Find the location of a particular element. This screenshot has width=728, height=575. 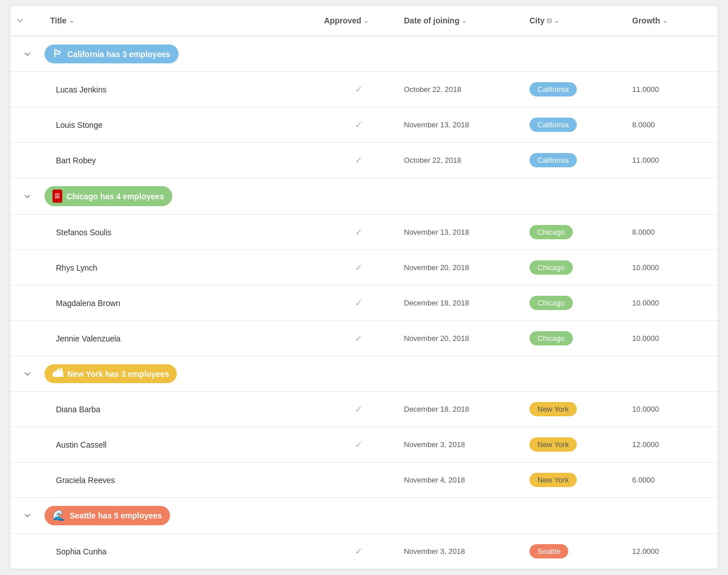

header-date: Date of joining ⌄ is located at coordinates (461, 21).